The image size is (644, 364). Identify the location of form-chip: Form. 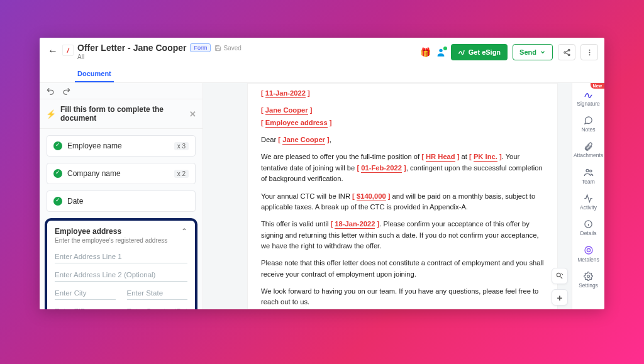
(200, 48).